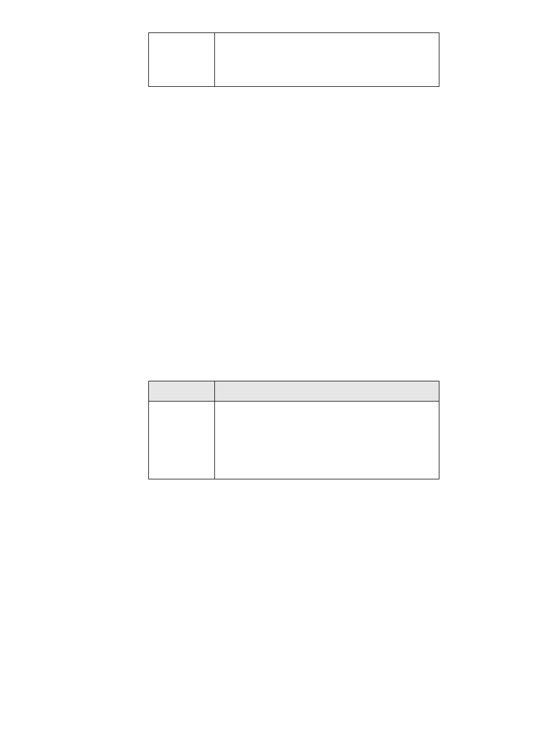 The height and width of the screenshot is (756, 534). I want to click on bottom-table-header, so click(294, 391).